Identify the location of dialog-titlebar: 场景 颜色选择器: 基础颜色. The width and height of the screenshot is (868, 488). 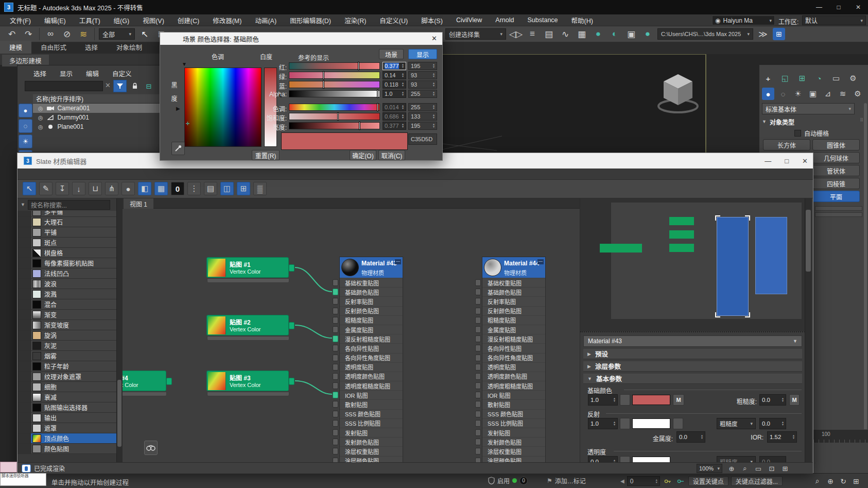
(301, 39).